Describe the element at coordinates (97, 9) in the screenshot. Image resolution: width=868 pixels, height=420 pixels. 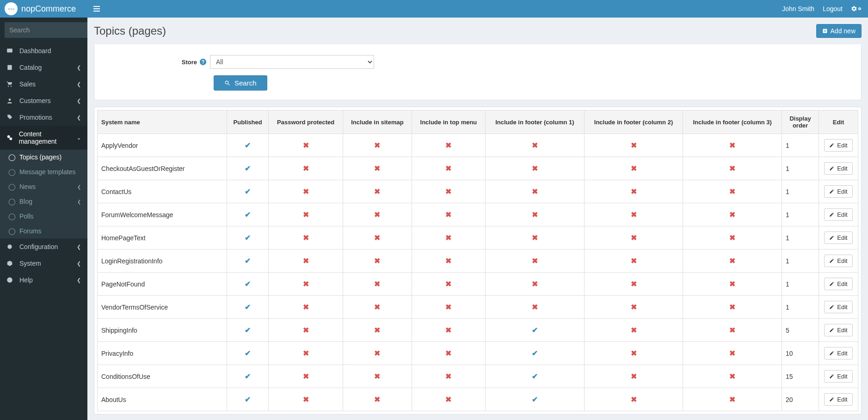
I see `hamburger-icon` at that location.